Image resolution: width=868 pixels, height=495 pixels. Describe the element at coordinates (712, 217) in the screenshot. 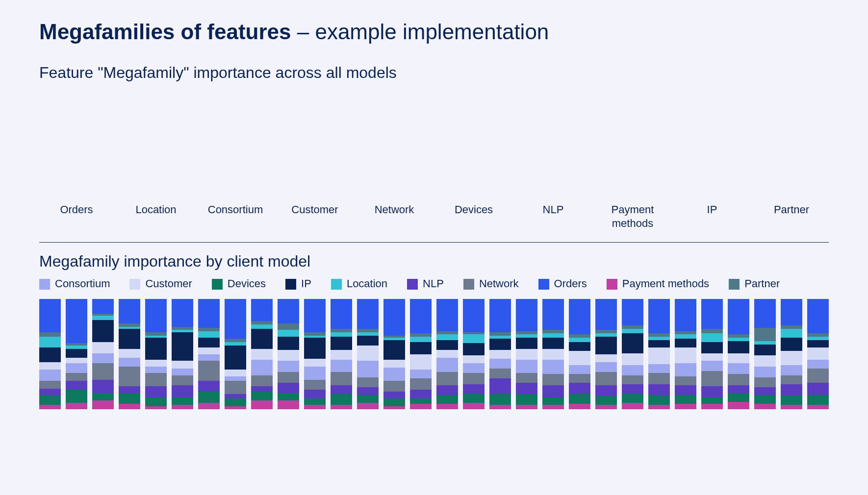

I see `bar-label: IP` at that location.